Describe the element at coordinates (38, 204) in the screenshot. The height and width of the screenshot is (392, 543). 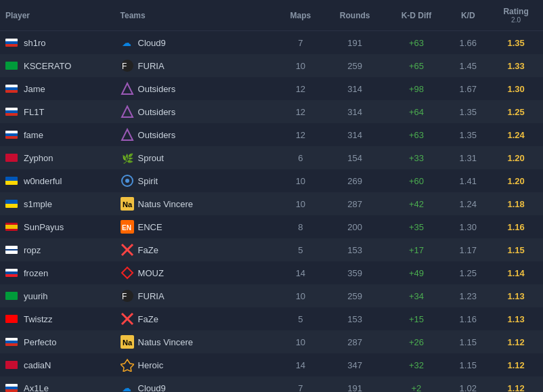
I see `player-name: s1mple` at that location.